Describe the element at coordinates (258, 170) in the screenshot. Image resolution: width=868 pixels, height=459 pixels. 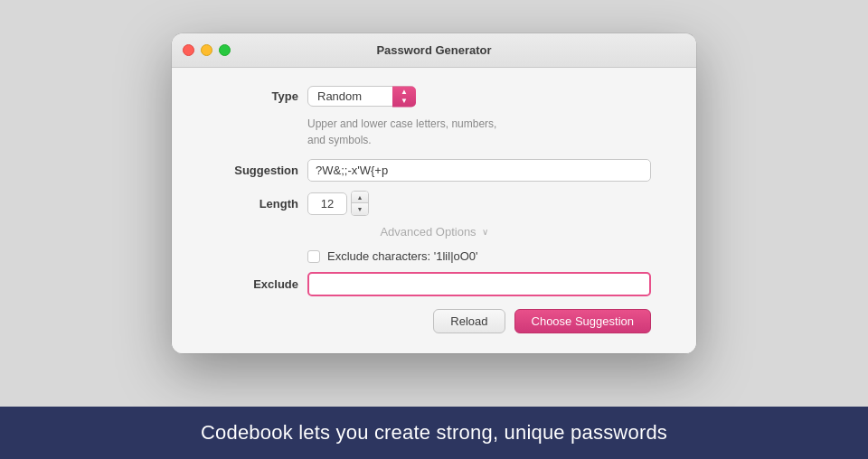
I see `suggestion-label: Suggestion` at that location.